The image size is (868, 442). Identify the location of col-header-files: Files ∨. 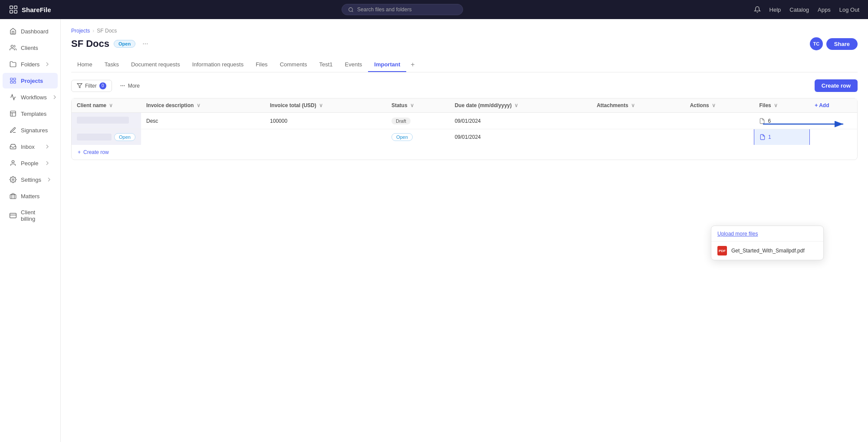
(782, 106).